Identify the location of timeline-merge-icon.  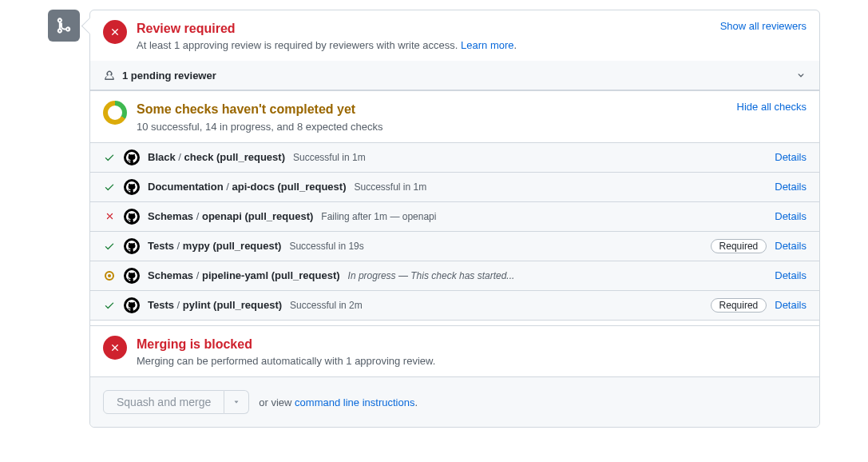
(64, 26).